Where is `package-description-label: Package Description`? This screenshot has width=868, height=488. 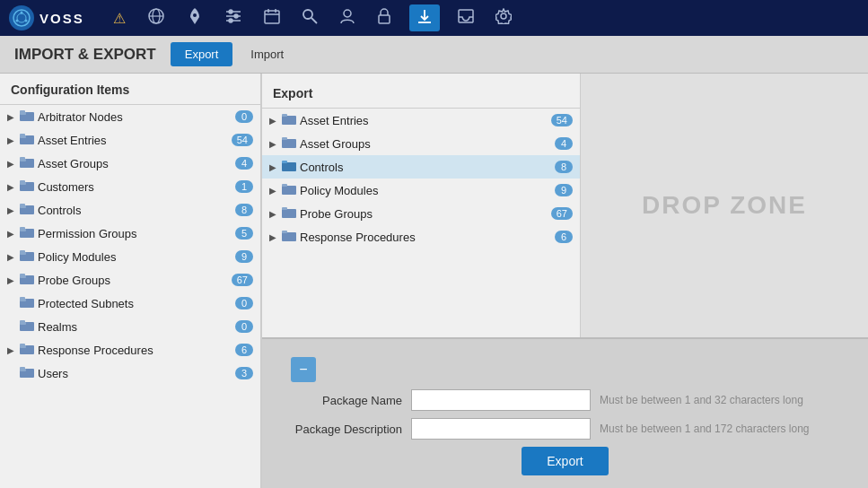
package-description-label: Package Description is located at coordinates (339, 429).